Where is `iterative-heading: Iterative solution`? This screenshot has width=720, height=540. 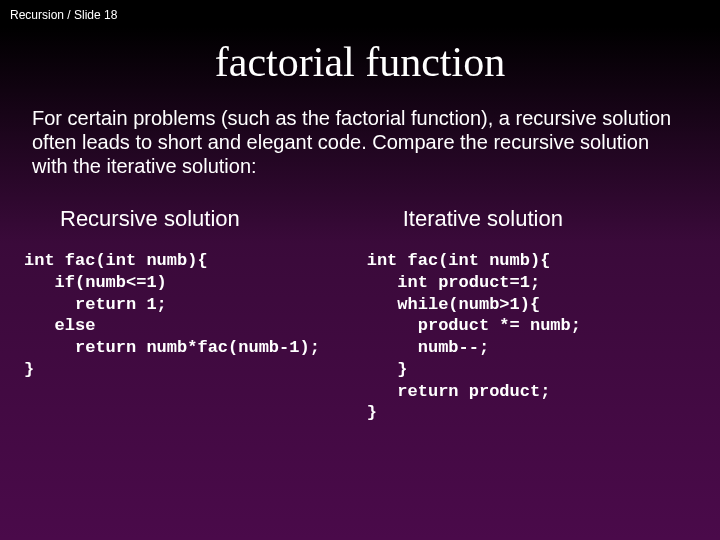
iterative-heading: Iterative solution is located at coordinates (532, 219).